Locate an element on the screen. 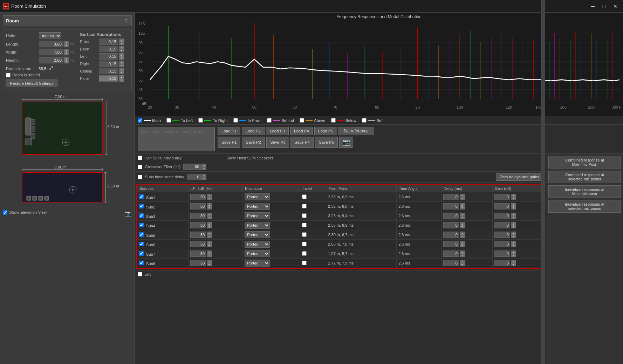  delay-up-3: ▲ is located at coordinates (462, 224).